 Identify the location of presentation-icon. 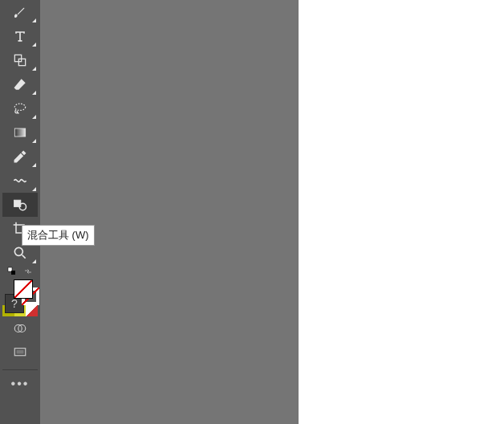
(20, 353).